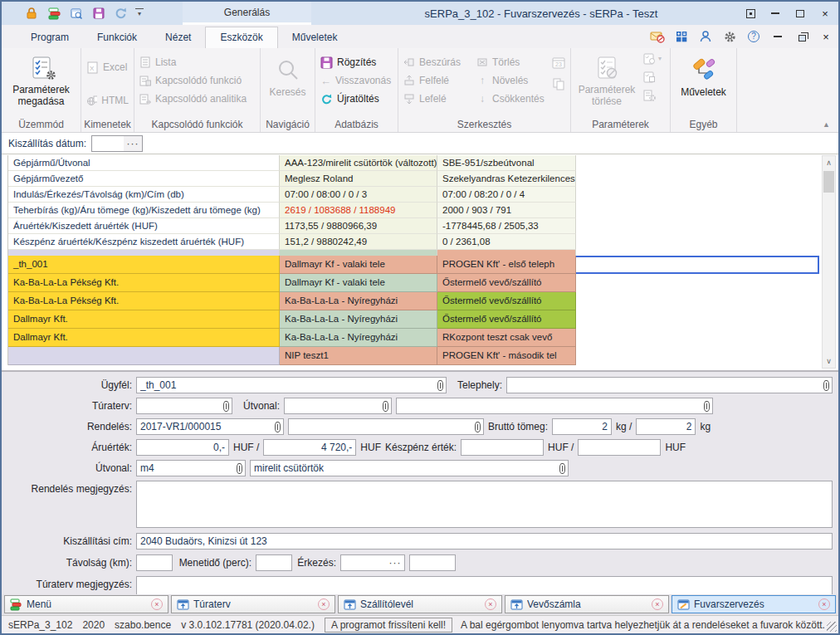  Describe the element at coordinates (607, 85) in the screenshot. I see `parameterek-torlese-button: Paraméterek törlése` at that location.